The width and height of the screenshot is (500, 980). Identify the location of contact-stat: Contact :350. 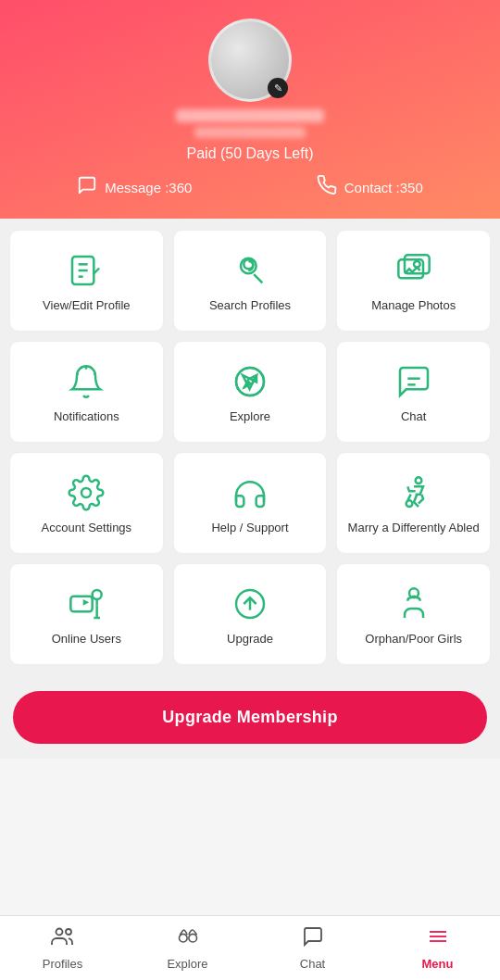
(370, 187).